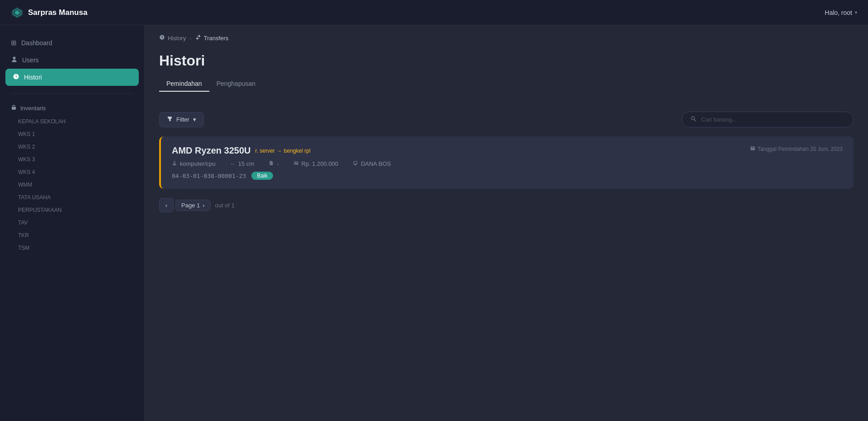  I want to click on transfer-route: r. server → bengkel rpl, so click(283, 151).